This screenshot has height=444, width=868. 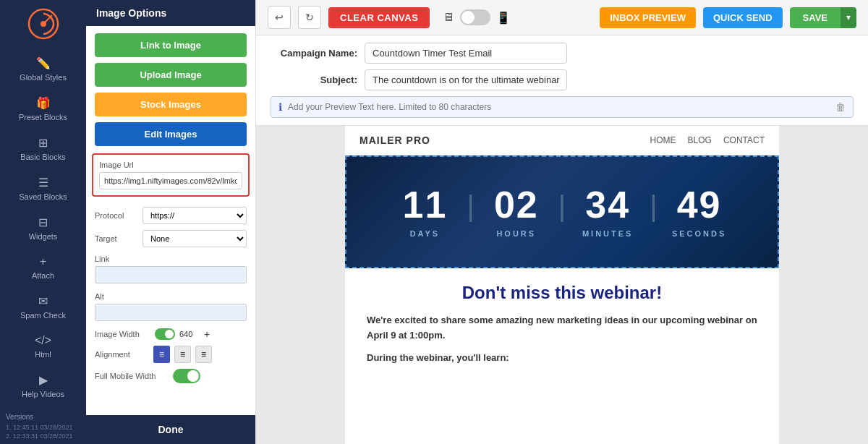 What do you see at coordinates (43, 223) in the screenshot?
I see `widget-icon: ⊟` at bounding box center [43, 223].